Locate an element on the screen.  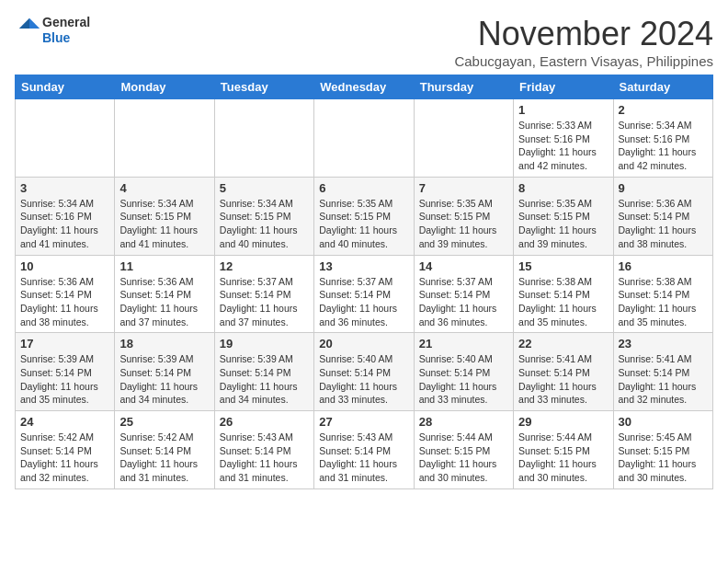
calendar-week-row: 24Sunrise: 5:42 AM Sunset: 5:14 PM Dayli… is located at coordinates (364, 451).